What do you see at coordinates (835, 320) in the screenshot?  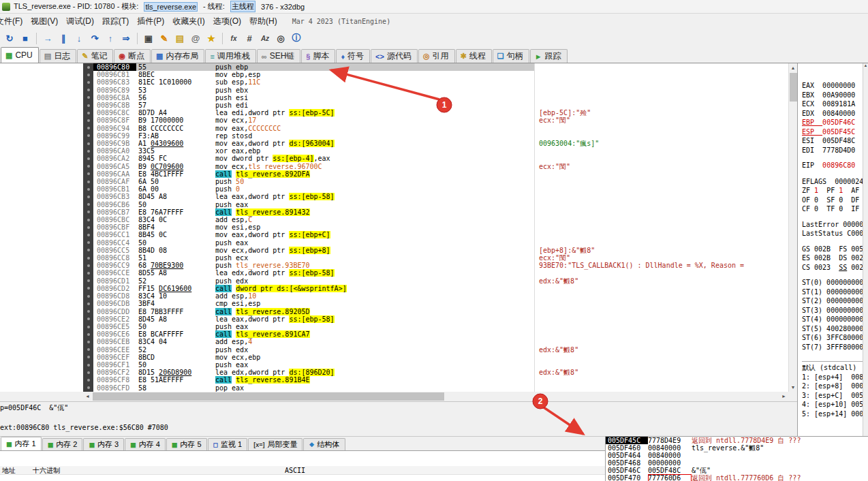 I see `register-row: ST(4) 00000000000000000000` at bounding box center [835, 320].